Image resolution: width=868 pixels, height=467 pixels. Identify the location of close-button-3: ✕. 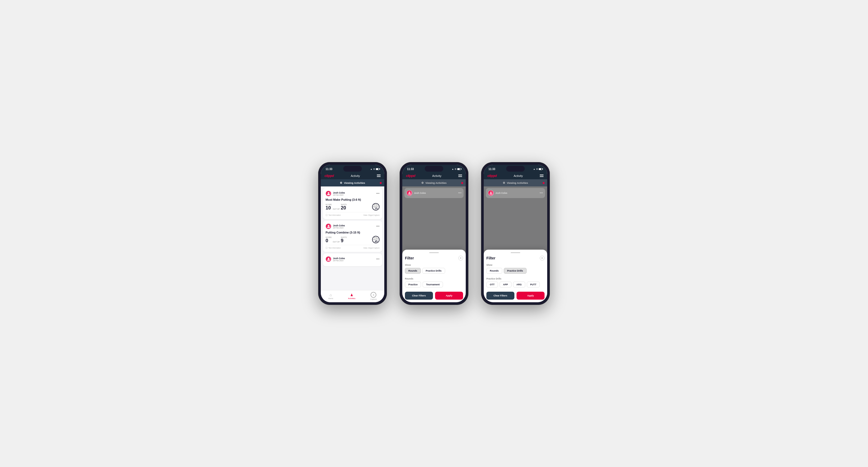
(542, 258).